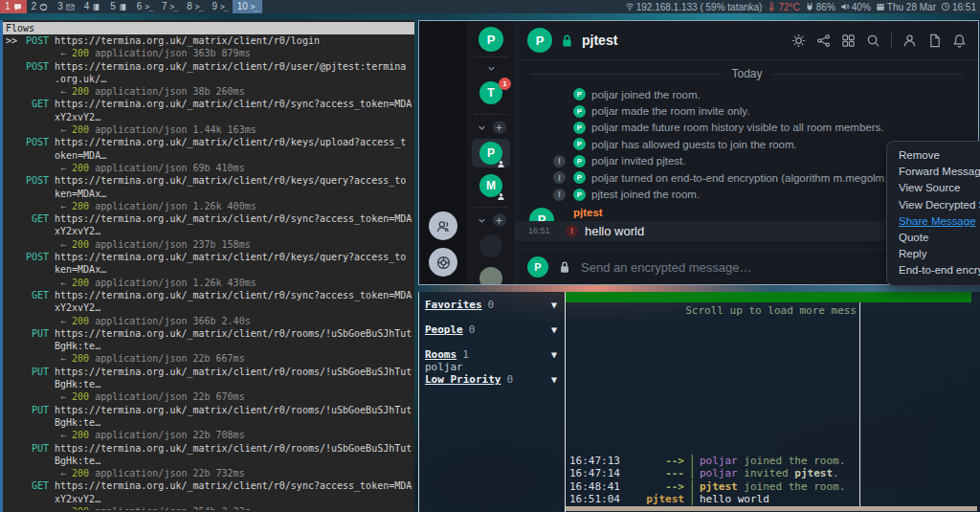  What do you see at coordinates (119, 7) in the screenshot?
I see `workspace-5: 5` at bounding box center [119, 7].